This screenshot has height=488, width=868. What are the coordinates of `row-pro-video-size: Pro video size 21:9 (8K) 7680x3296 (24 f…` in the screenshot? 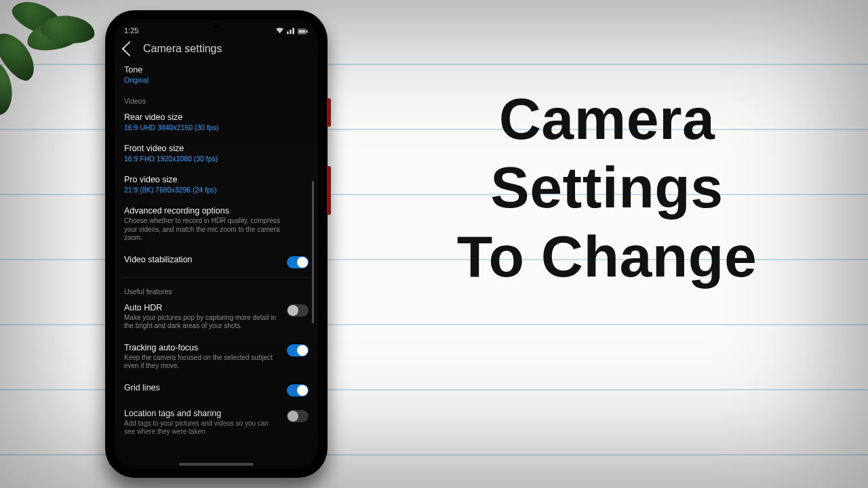 It's located at (216, 184).